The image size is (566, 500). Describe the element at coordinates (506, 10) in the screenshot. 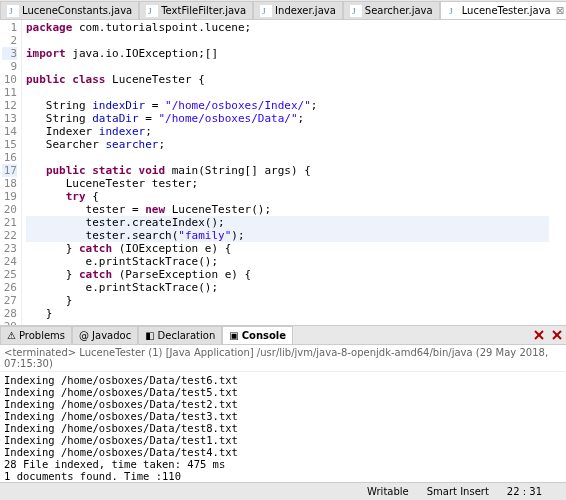

I see `tab-label: LuceneTester.java` at that location.